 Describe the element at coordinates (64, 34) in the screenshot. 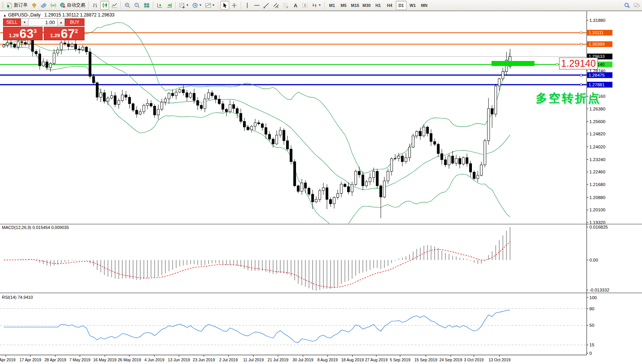

I see `buy-price: 1.29 67 2` at that location.